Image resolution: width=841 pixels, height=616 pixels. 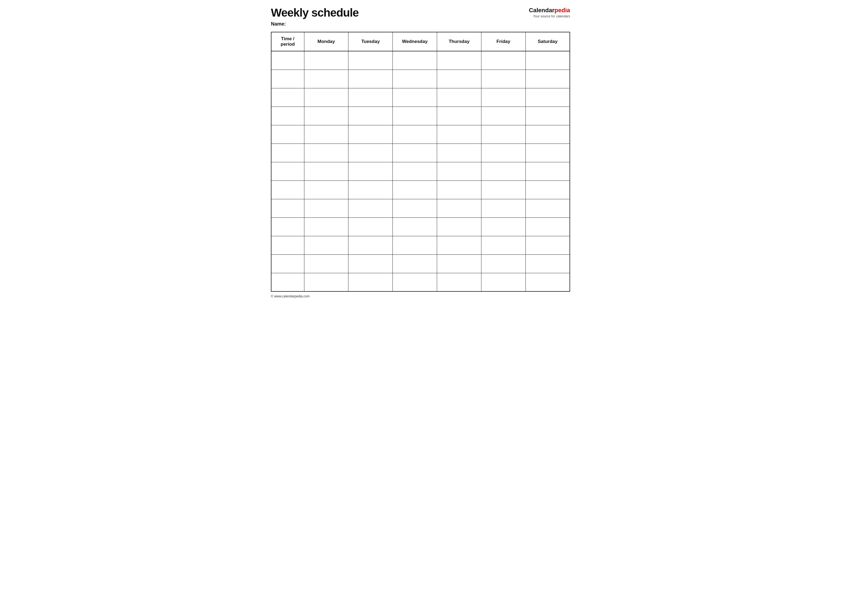 What do you see at coordinates (326, 42) in the screenshot?
I see `col-header-monday: Monday` at bounding box center [326, 42].